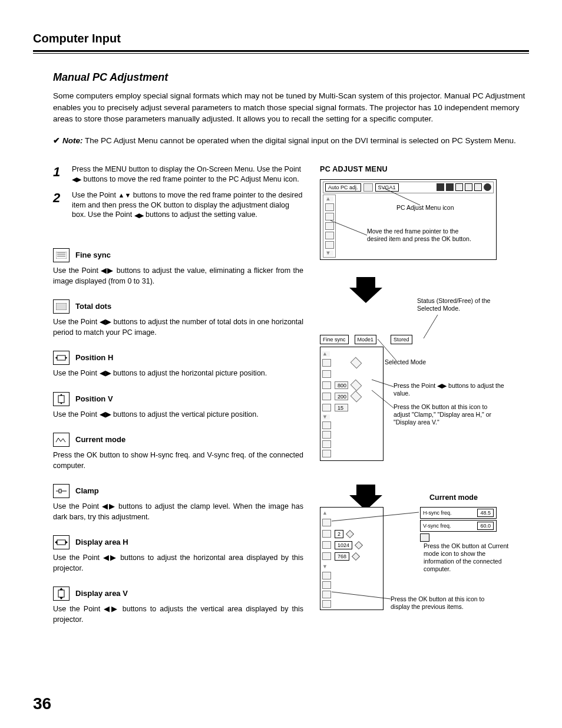 The width and height of the screenshot is (562, 728). I want to click on position-v-icon, so click(61, 399).